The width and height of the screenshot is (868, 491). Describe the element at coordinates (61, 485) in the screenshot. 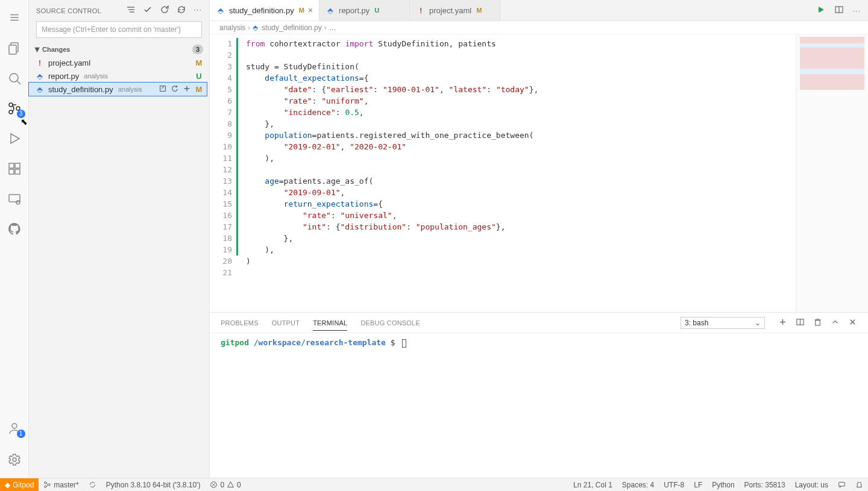

I see `branch-indicator: master*` at that location.